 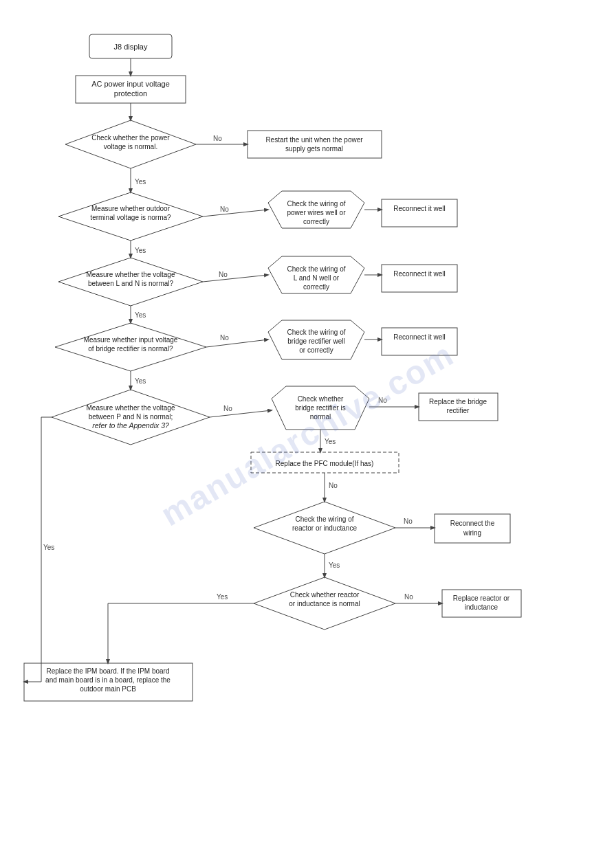 What do you see at coordinates (108, 689) in the screenshot?
I see `svg-text: outdoor main PCB` at bounding box center [108, 689].